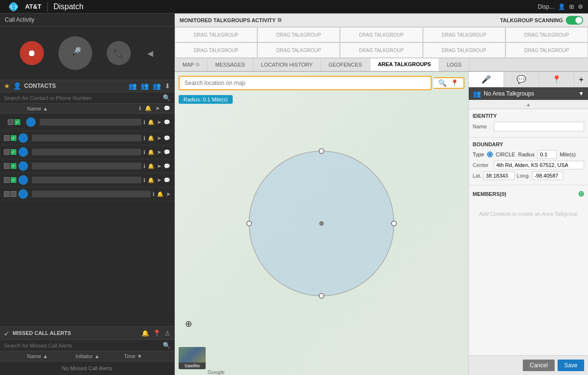 Image resolution: width=588 pixels, height=375 pixels. I want to click on group-icon2: 👥, so click(145, 86).